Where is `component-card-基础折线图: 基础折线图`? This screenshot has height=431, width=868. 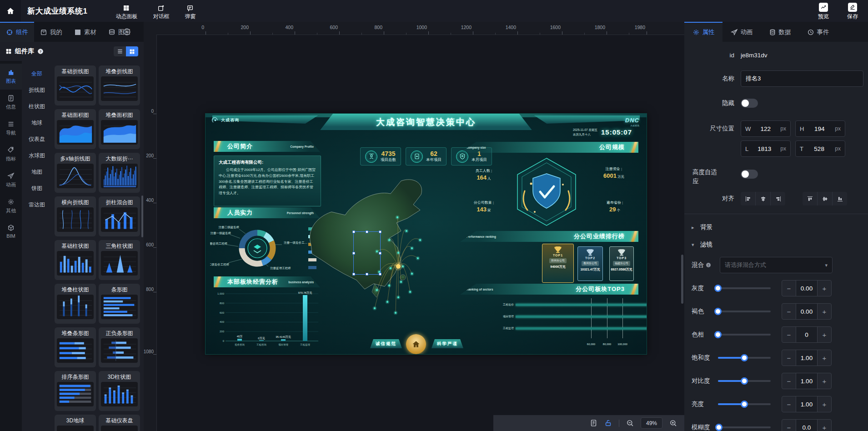
component-card-基础折线图: 基础折线图 is located at coordinates (75, 85).